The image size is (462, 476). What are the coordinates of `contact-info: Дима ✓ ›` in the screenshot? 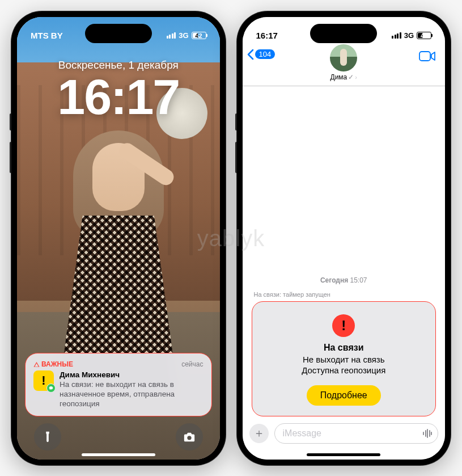 It's located at (344, 62).